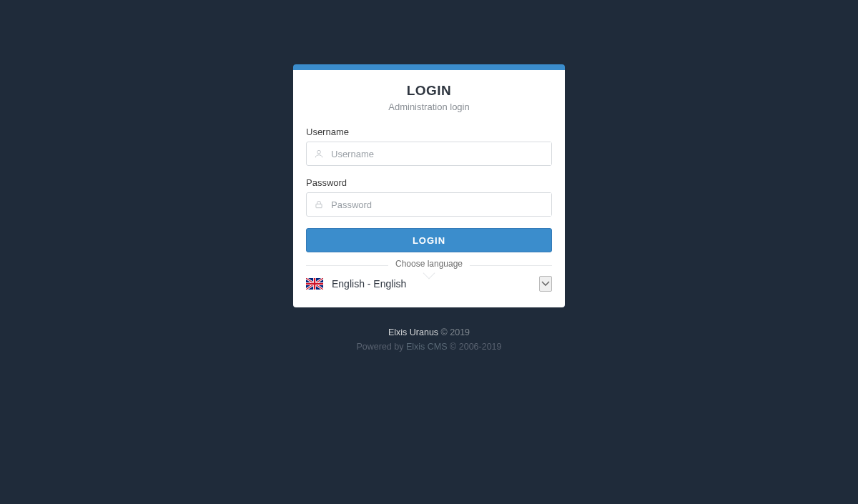 The image size is (858, 504). I want to click on footer-year: © 2019, so click(454, 332).